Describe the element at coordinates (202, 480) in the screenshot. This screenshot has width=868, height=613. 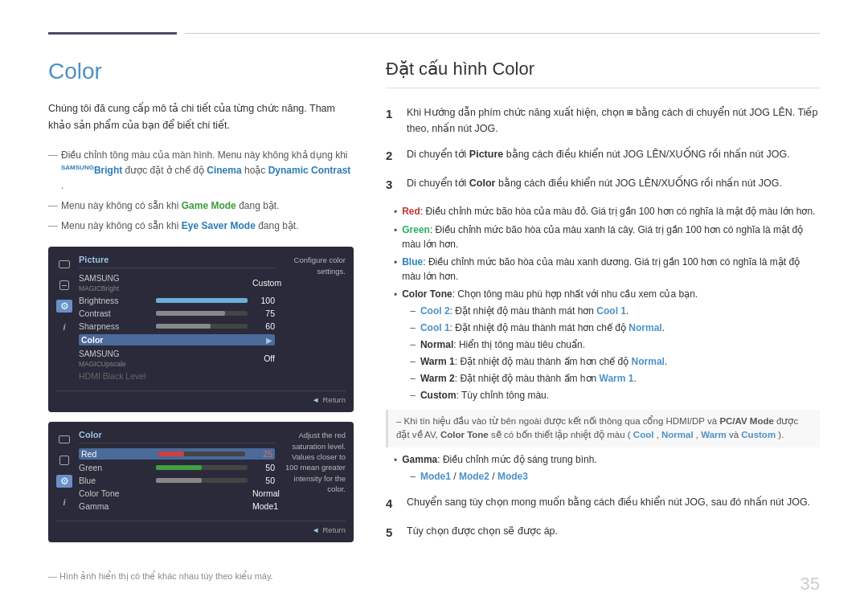
I see `mockup2-bar-blue` at that location.